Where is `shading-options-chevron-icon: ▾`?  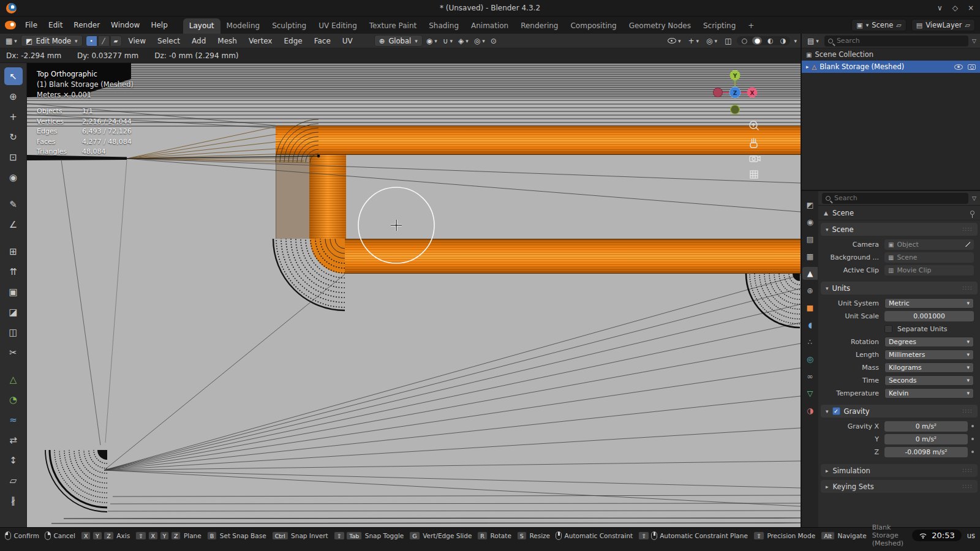
shading-options-chevron-icon: ▾ is located at coordinates (795, 41).